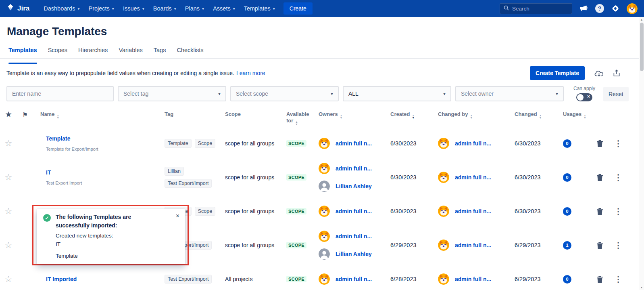 The width and height of the screenshot is (644, 290). Describe the element at coordinates (131, 53) in the screenshot. I see `tab-variables: Variables` at that location.